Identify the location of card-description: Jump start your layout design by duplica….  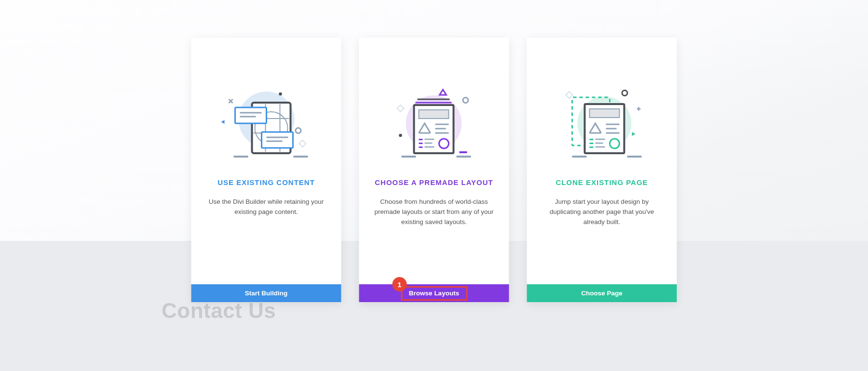
(602, 212).